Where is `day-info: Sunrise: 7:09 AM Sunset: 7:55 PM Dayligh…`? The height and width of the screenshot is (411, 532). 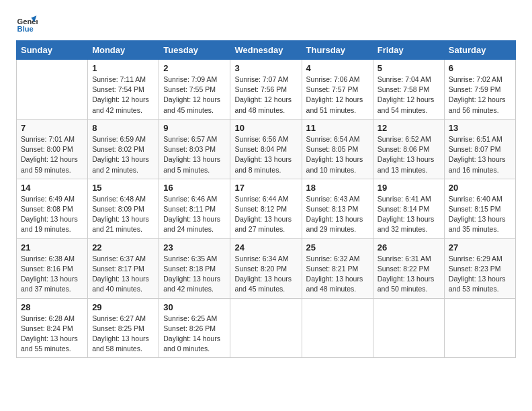 day-info: Sunrise: 7:09 AM Sunset: 7:55 PM Dayligh… is located at coordinates (195, 95).